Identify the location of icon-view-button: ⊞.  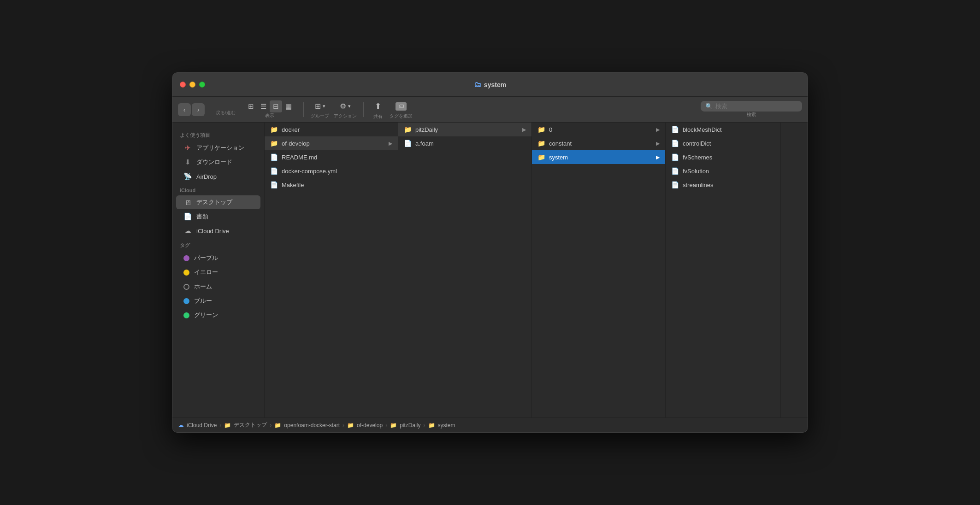
(251, 106).